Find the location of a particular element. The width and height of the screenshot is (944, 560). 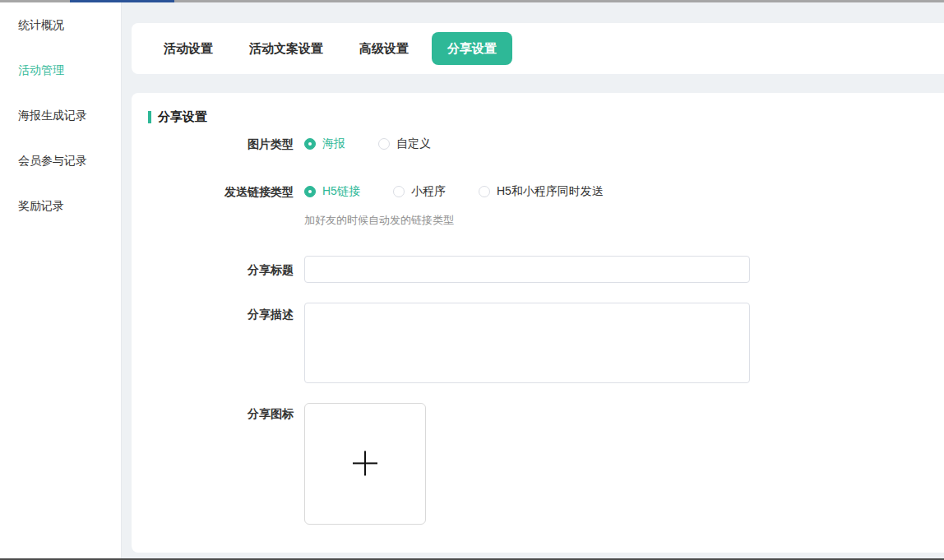

sidebar-item-poster-generation-records: 海报生成记录 is located at coordinates (61, 115).